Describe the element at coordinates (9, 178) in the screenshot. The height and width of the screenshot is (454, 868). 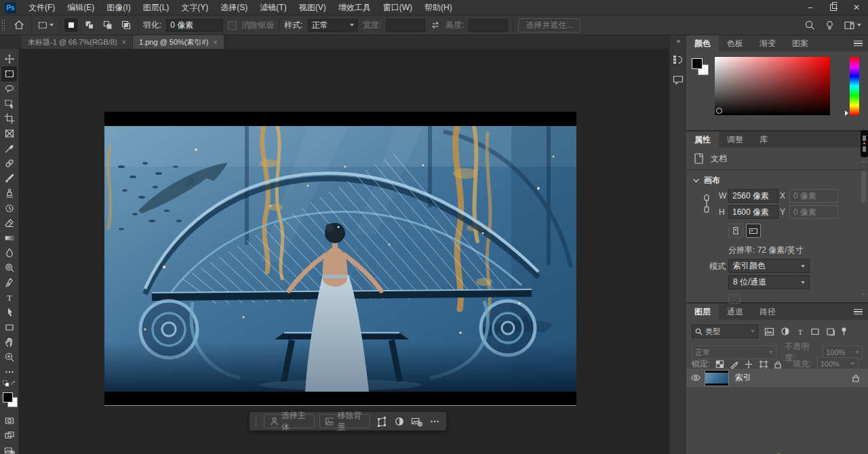
I see `brush-tool` at that location.